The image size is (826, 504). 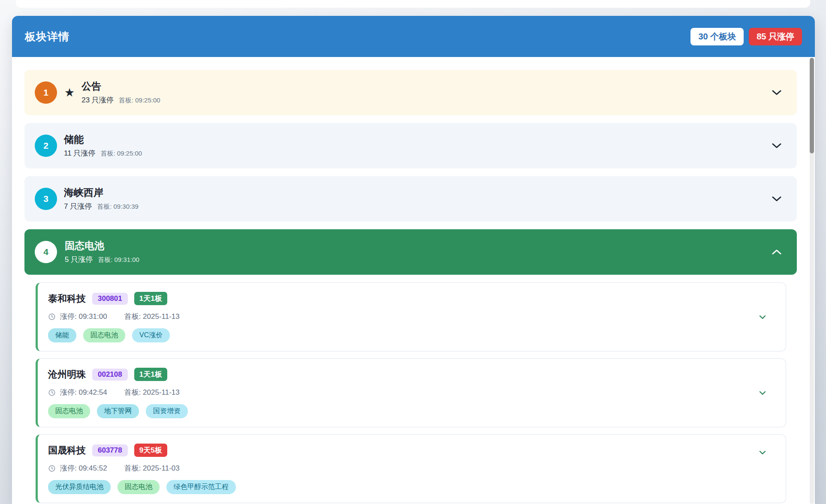 What do you see at coordinates (411, 252) in the screenshot?
I see `sector-row-gutaidianchi-expanded: 4 固态电池 5 只涨停 首板: 09:31:00` at bounding box center [411, 252].